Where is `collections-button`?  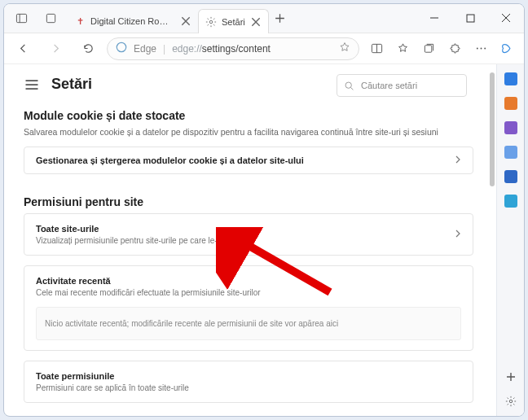 collections-button is located at coordinates (429, 49).